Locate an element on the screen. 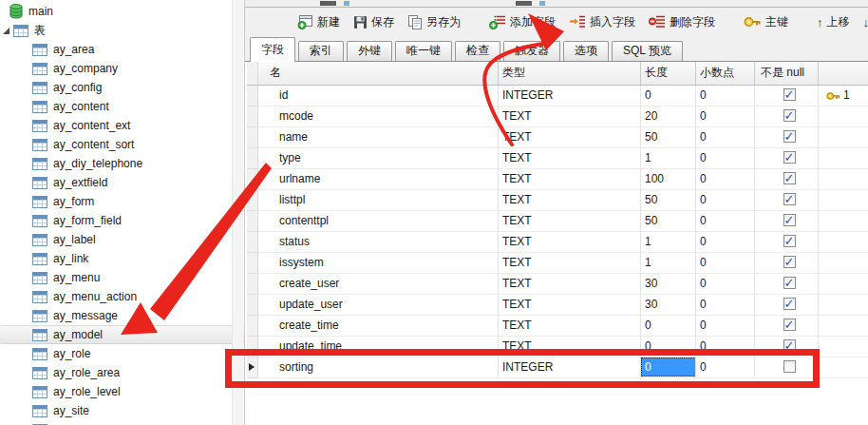  field-length-cell-editing: 0 is located at coordinates (669, 368).